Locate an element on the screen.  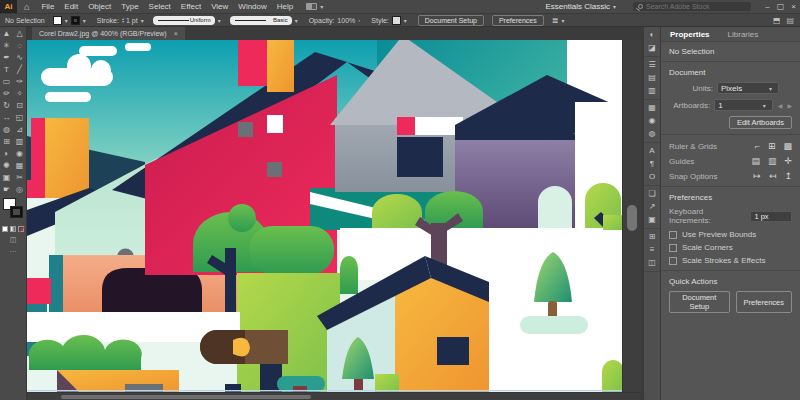
menu-item-window: Window is located at coordinates (252, 6).